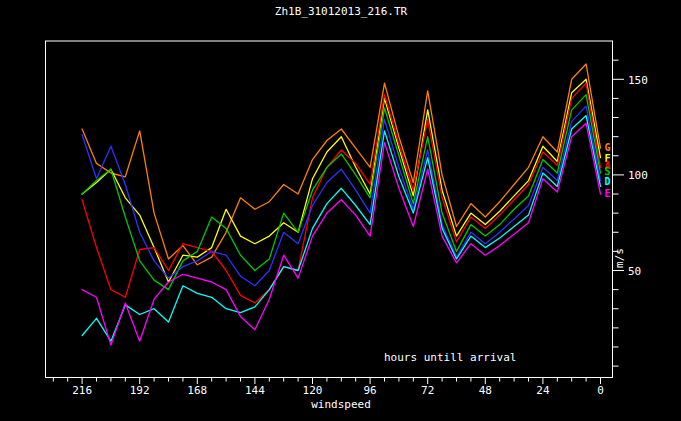  What do you see at coordinates (630, 213) in the screenshot?
I see `y-axis-ticks: 50100150` at bounding box center [630, 213].